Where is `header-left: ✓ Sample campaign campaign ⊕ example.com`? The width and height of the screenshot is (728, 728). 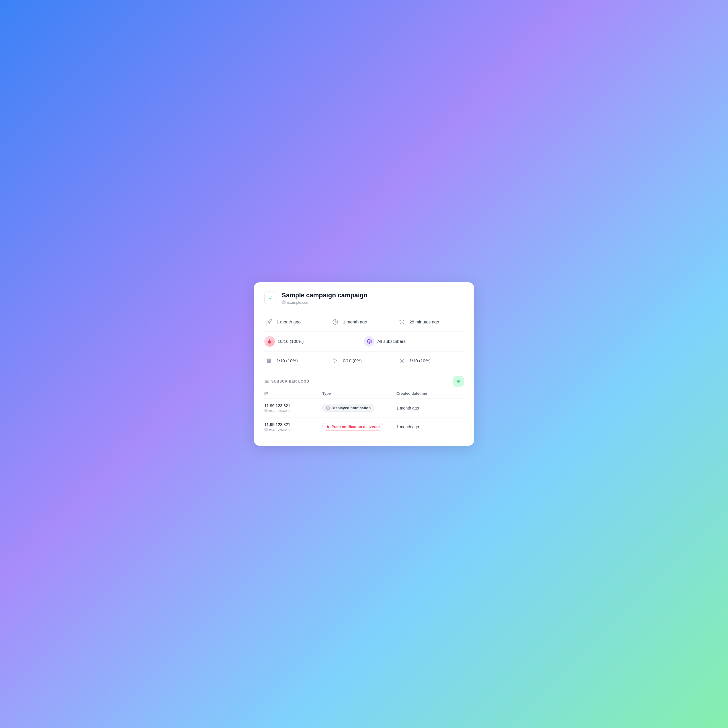
header-left: ✓ Sample campaign campaign ⊕ example.com is located at coordinates (316, 298).